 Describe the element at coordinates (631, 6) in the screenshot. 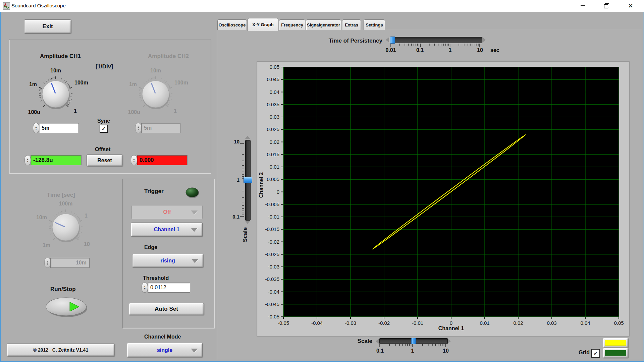

I see `close-icon: ✕` at that location.